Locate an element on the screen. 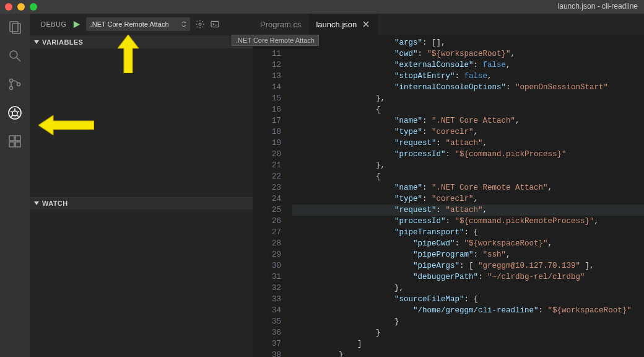 This screenshot has width=644, height=357. start-debug-button is located at coordinates (77, 25).